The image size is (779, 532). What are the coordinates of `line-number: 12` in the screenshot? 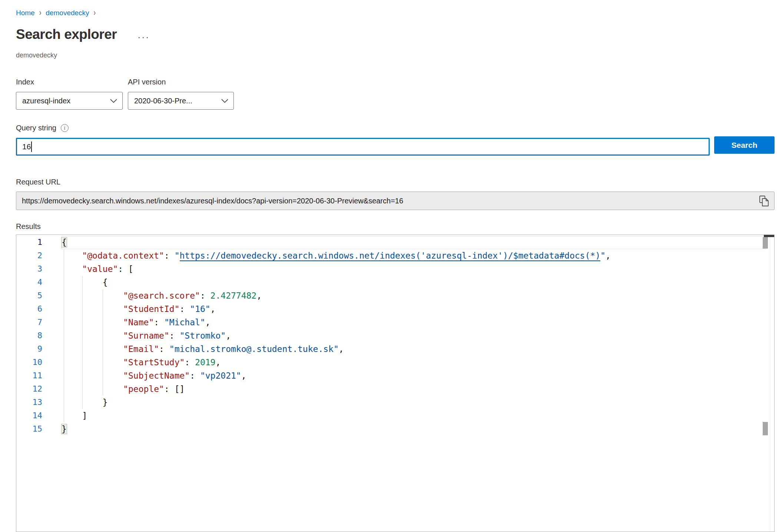 It's located at (29, 389).